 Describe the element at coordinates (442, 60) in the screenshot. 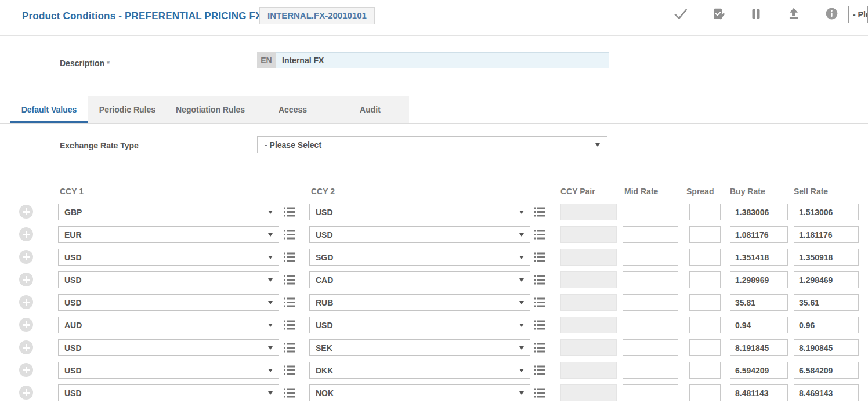

I see `description-input` at that location.